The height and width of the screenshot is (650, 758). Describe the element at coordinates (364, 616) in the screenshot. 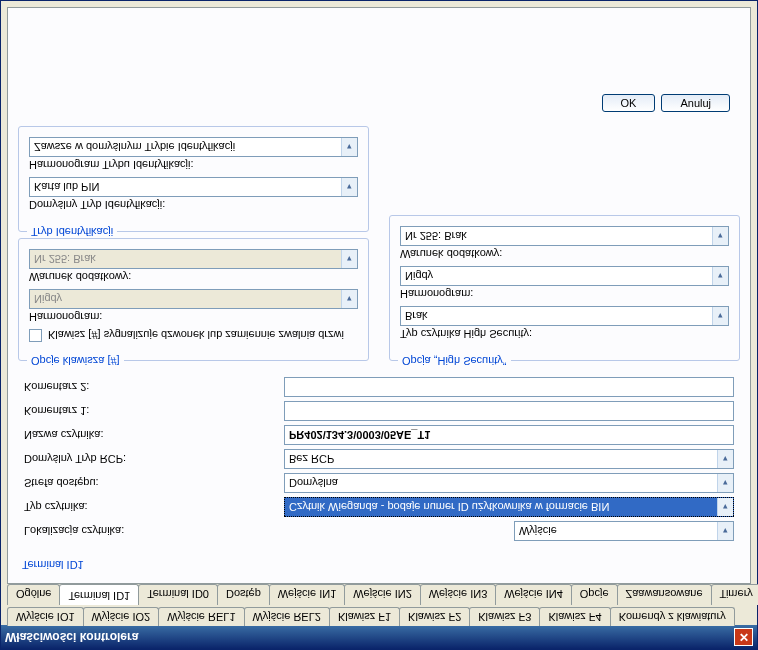

I see `tab-klawisz-f1: Klawisz F1` at that location.